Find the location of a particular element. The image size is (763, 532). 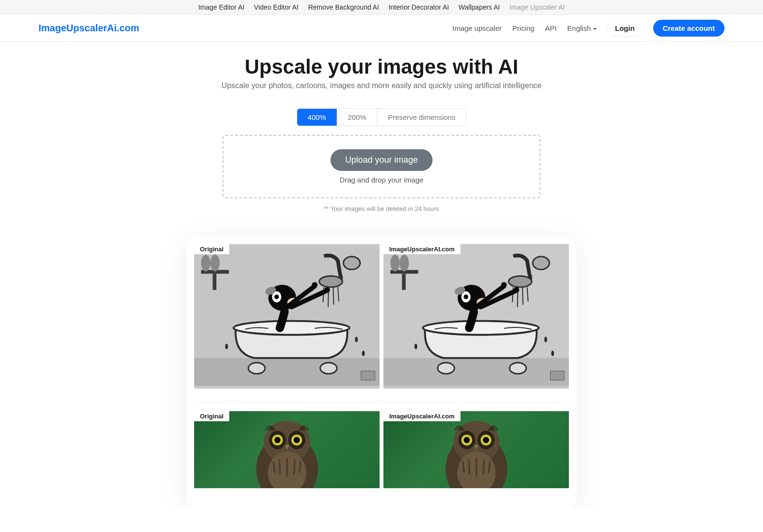

language-dropdown: English is located at coordinates (582, 28).